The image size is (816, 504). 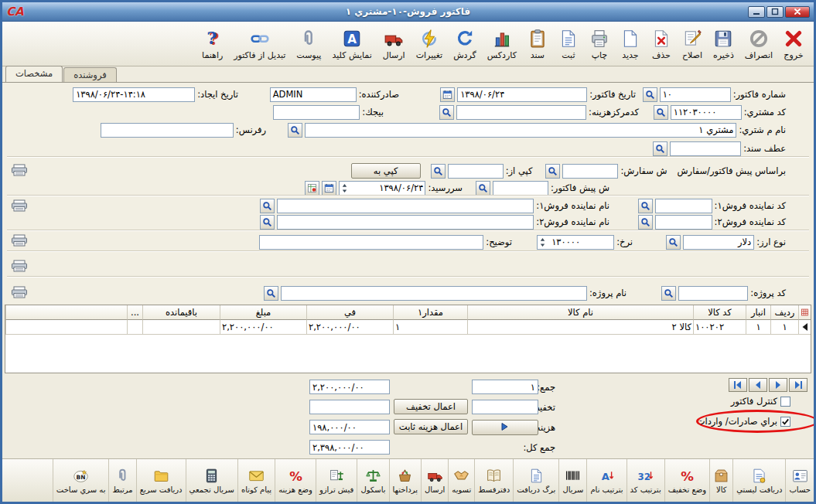 What do you see at coordinates (405, 481) in the screenshot?
I see `bottombar-payments-button: پرداختها` at bounding box center [405, 481].